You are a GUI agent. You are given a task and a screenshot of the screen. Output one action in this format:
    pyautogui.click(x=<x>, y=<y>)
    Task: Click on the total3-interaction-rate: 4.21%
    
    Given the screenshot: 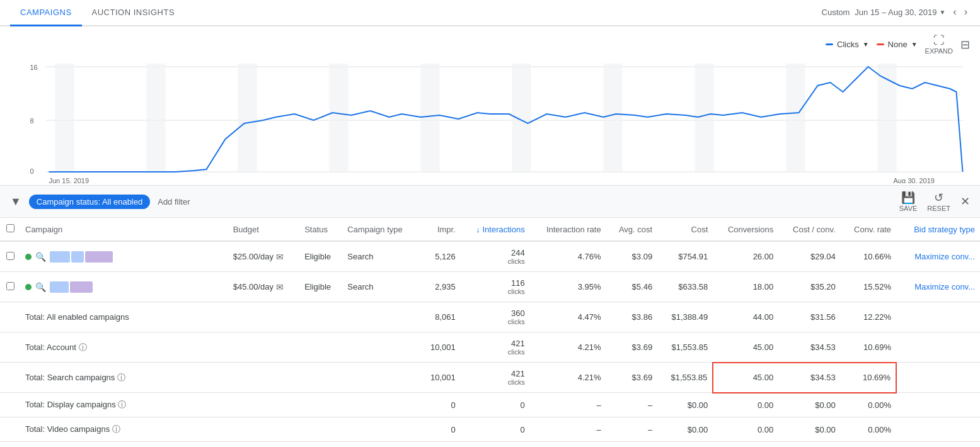 What is the action you would take?
    pyautogui.click(x=568, y=378)
    